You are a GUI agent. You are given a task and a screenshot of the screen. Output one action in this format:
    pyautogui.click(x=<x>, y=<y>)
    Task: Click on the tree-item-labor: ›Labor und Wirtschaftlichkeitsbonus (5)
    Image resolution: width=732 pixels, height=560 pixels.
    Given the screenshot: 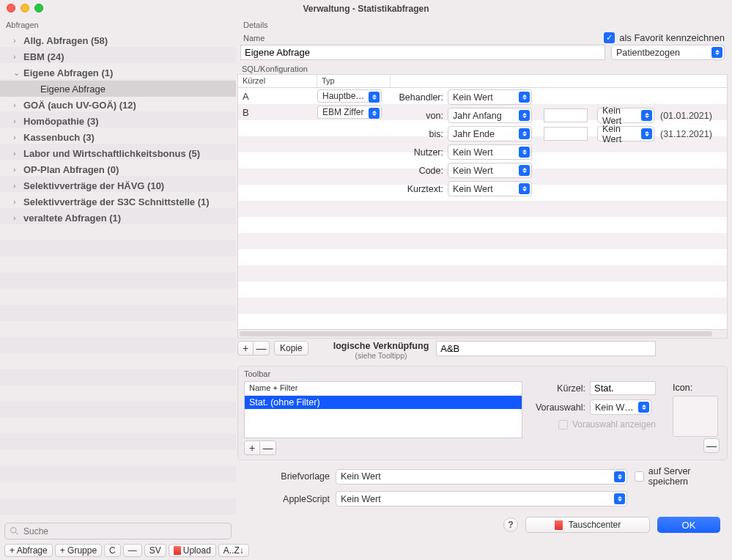 What is the action you would take?
    pyautogui.click(x=118, y=153)
    